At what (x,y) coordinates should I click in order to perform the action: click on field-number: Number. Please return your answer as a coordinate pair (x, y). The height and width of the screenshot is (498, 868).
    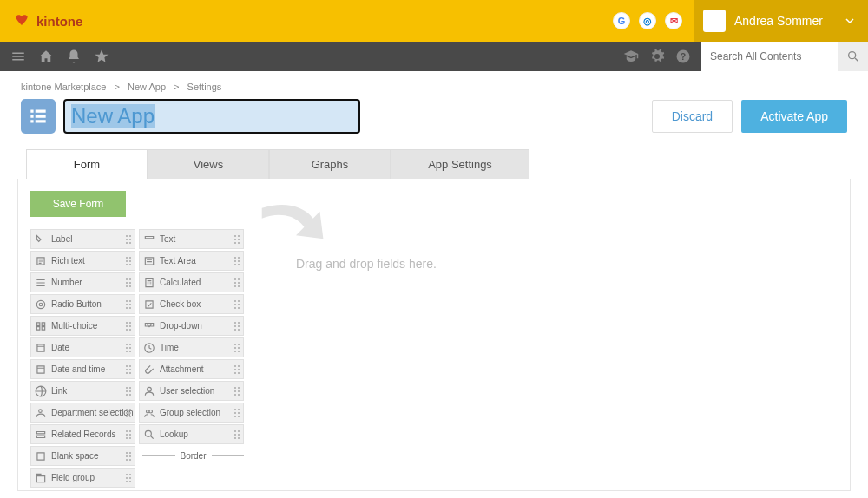
    Looking at the image, I should click on (83, 283).